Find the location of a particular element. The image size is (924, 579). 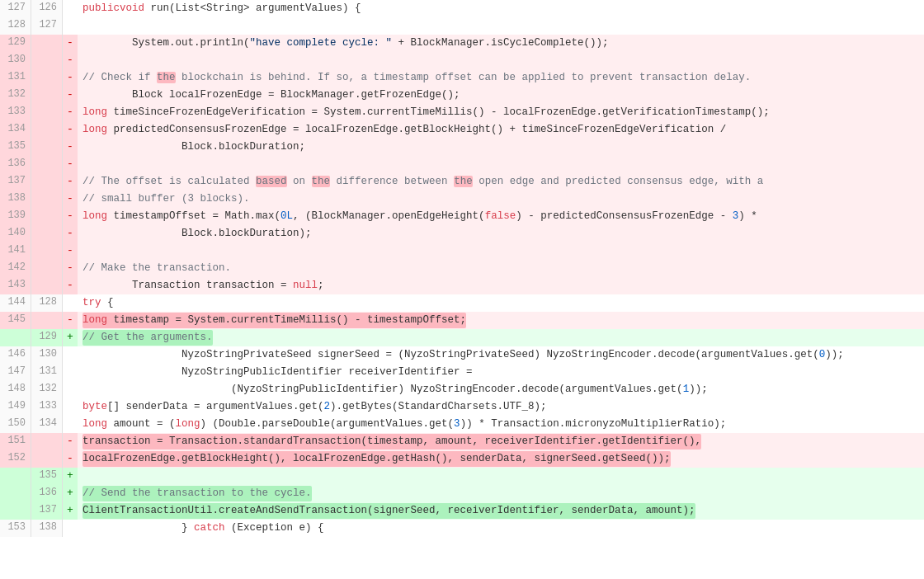

old-line-num: 132 is located at coordinates (16, 96).